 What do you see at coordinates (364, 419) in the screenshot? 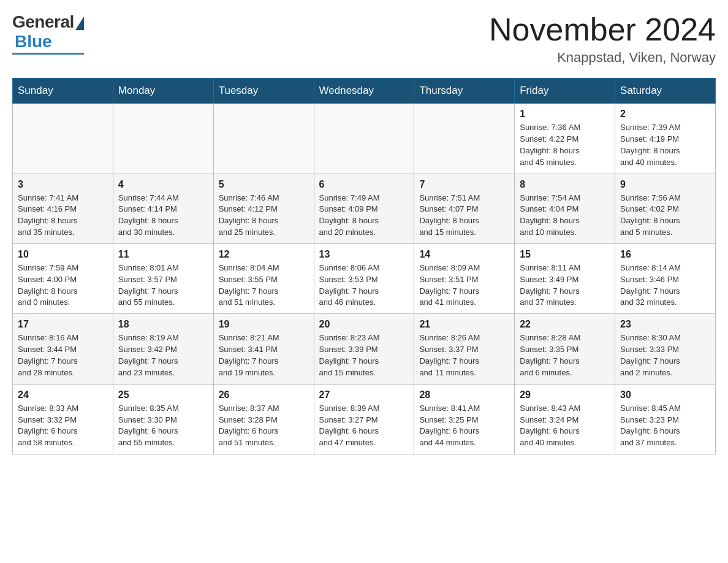
I see `calendar-cell: 27Sunrise: 8:39 AM Sunset: 3:27 PM Dayli…` at bounding box center [364, 419].